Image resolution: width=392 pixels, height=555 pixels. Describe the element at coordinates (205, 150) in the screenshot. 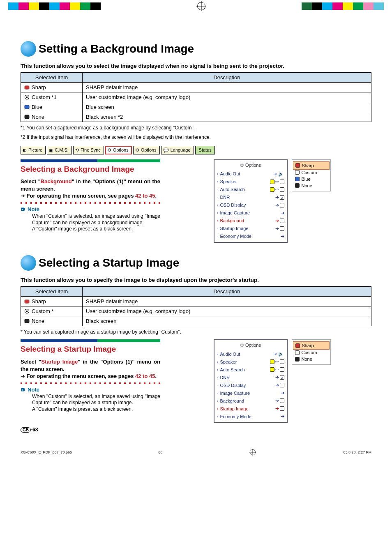

I see `tab-status: Status` at that location.